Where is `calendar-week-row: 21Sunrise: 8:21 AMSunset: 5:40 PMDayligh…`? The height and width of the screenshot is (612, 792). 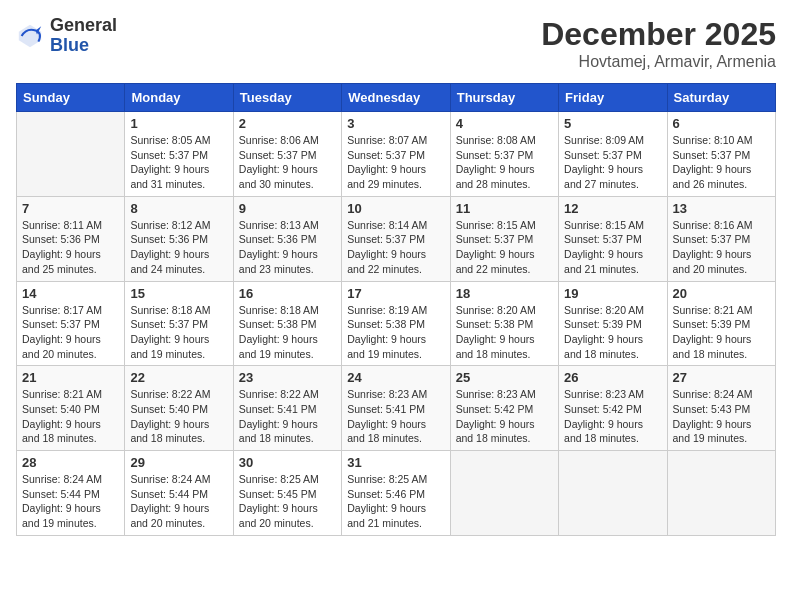
calendar-week-row: 21Sunrise: 8:21 AMSunset: 5:40 PMDayligh… is located at coordinates (396, 408).